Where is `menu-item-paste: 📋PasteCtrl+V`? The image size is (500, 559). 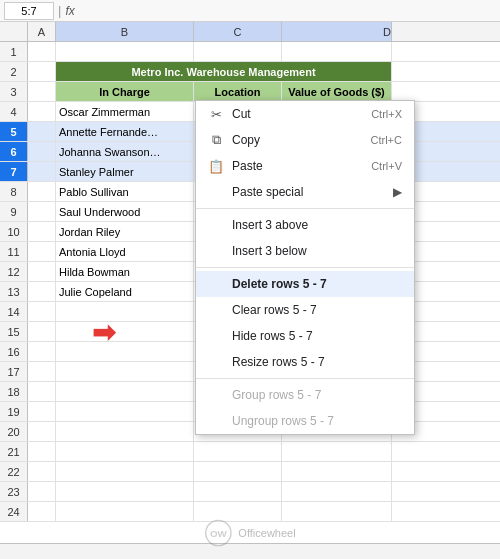
menu-item-paste: 📋PasteCtrl+V is located at coordinates (305, 166).